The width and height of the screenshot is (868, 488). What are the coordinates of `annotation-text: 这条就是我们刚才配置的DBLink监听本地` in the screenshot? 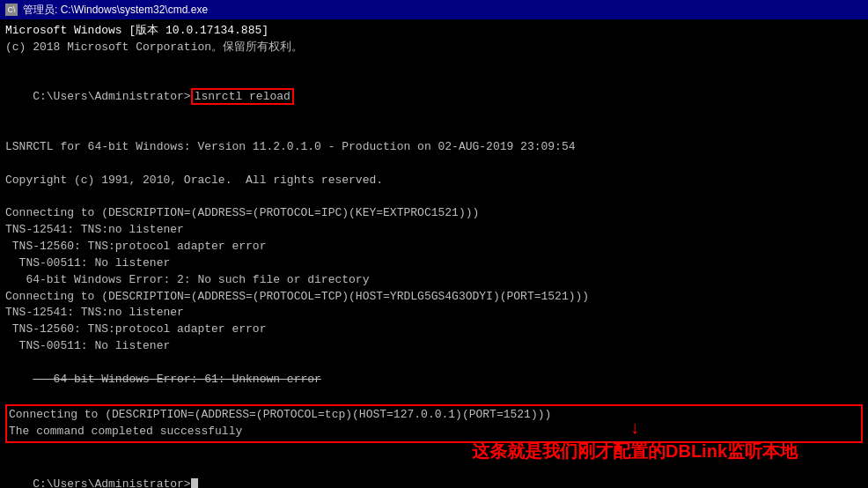 It's located at (635, 451).